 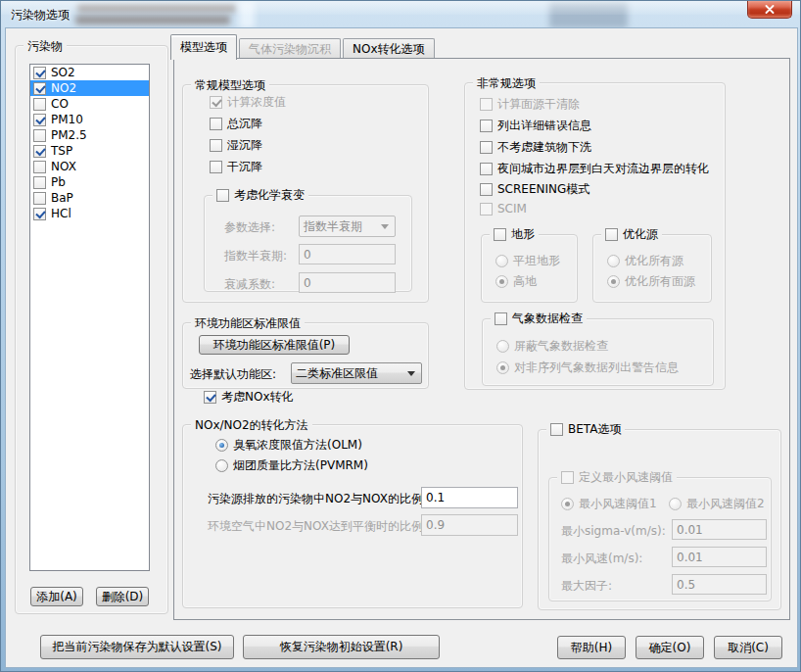 What do you see at coordinates (233, 374) in the screenshot?
I see `default-zone-label: 选择默认功能区:` at bounding box center [233, 374].